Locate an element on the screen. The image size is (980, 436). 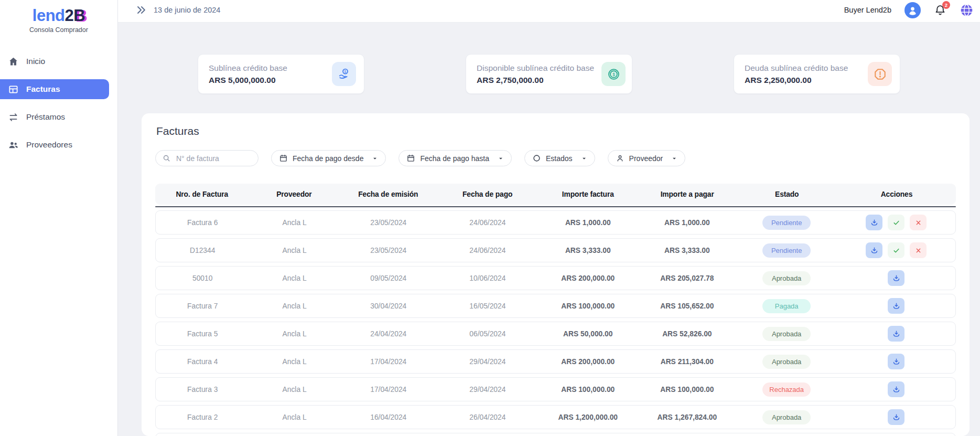
cell-nro: Factura 2 is located at coordinates (202, 418).